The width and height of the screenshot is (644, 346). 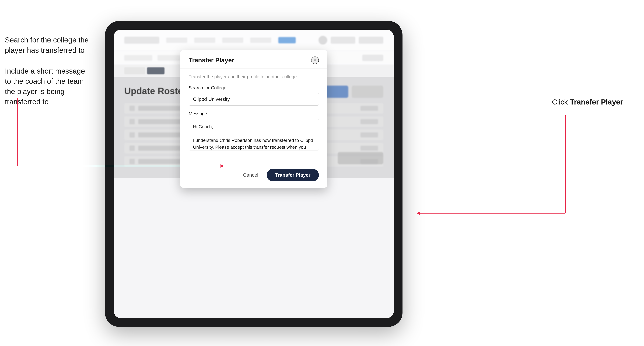 What do you see at coordinates (254, 116) in the screenshot?
I see `modal-body: Transfer the player and their profile to…` at bounding box center [254, 116].